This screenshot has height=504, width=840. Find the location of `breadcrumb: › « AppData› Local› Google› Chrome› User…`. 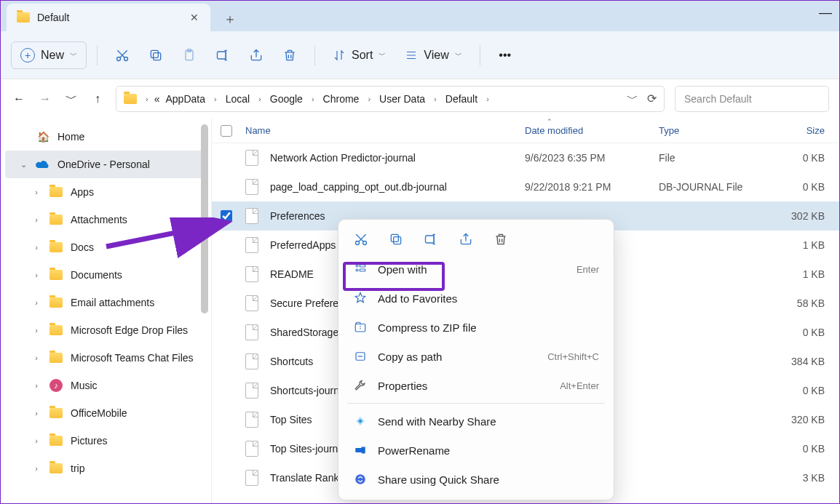

breadcrumb: › « AppData› Local› Google› Chrome› User… is located at coordinates (390, 99).